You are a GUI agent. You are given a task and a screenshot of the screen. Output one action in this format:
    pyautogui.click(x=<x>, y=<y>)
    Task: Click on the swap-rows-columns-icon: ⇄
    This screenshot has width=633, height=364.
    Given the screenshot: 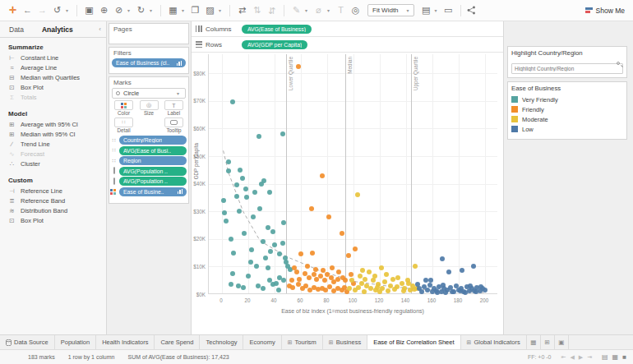 What is the action you would take?
    pyautogui.click(x=242, y=10)
    